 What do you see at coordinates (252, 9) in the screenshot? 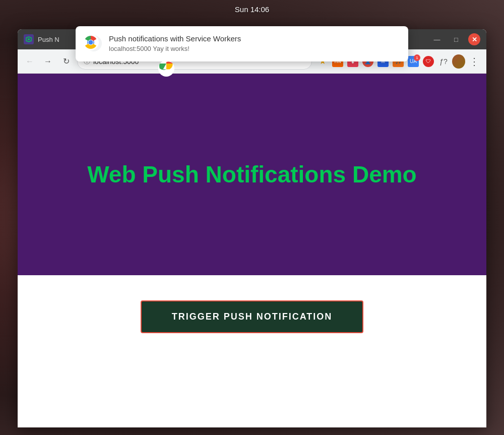
I see `system-clock: Sun 14:06` at bounding box center [252, 9].